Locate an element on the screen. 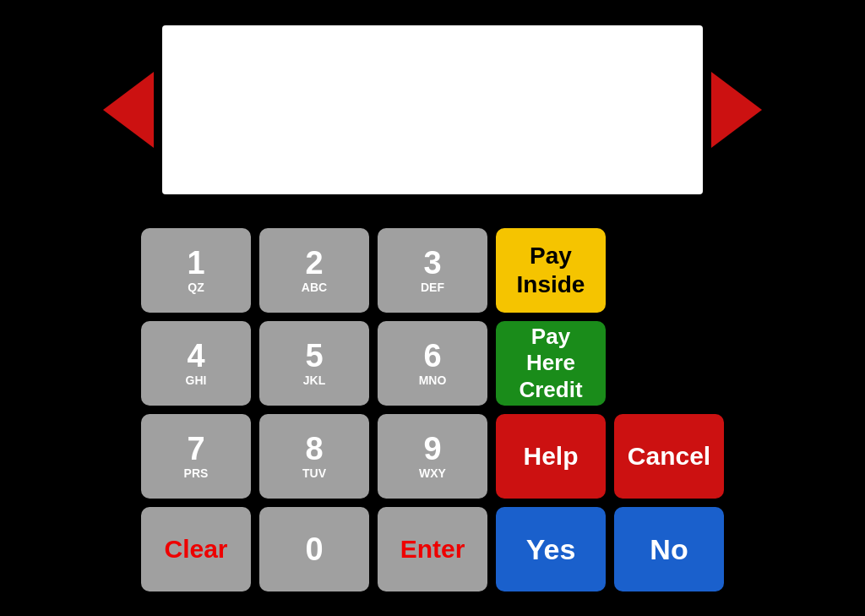 Image resolution: width=865 pixels, height=616 pixels. clear-label: Clear is located at coordinates (196, 549).